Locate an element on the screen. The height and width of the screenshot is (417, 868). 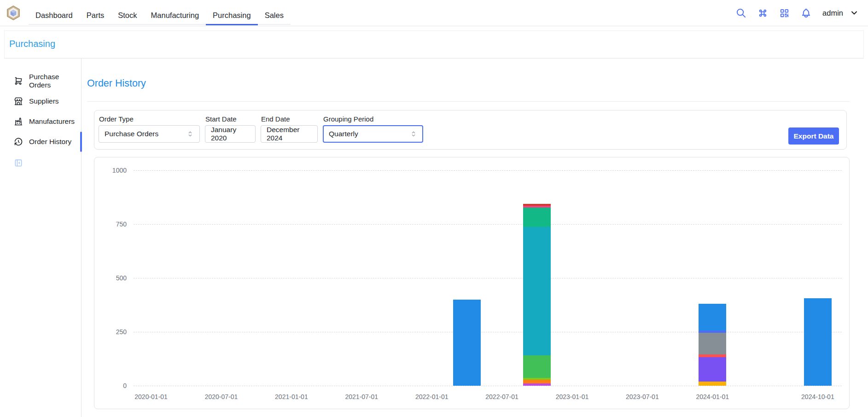
x-axis-tick-label: 2022-07-01 is located at coordinates (502, 397).